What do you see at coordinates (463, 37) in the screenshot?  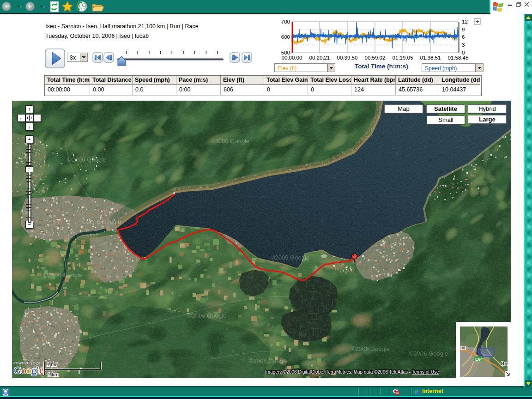 I see `svg-text: 6` at bounding box center [463, 37].